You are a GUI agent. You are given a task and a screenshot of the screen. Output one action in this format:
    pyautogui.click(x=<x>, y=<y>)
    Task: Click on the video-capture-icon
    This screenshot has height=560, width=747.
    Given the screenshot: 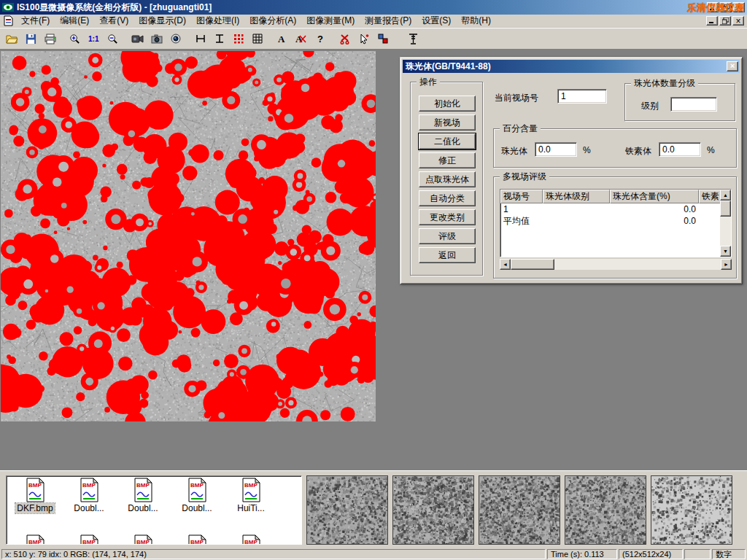 What is the action you would take?
    pyautogui.click(x=137, y=39)
    